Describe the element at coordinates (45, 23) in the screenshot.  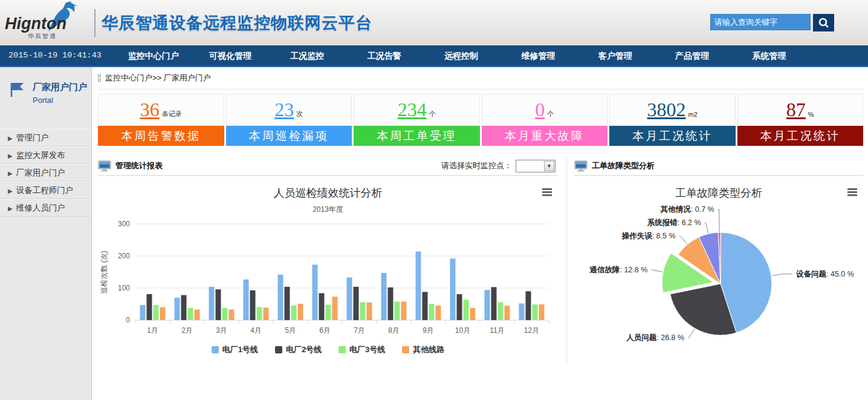
I see `company-logo: Hignton 华辰智通` at that location.